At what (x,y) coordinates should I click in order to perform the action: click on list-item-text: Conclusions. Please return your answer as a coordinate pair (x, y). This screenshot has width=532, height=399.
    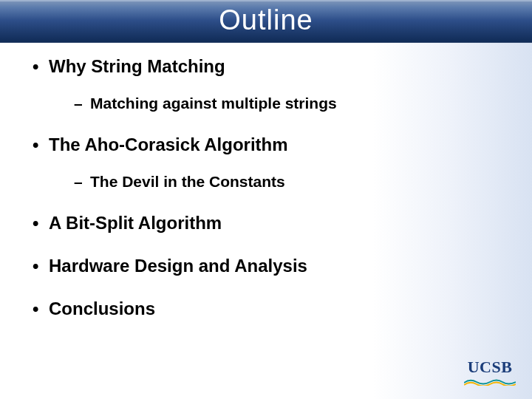
    Looking at the image, I should click on (102, 309).